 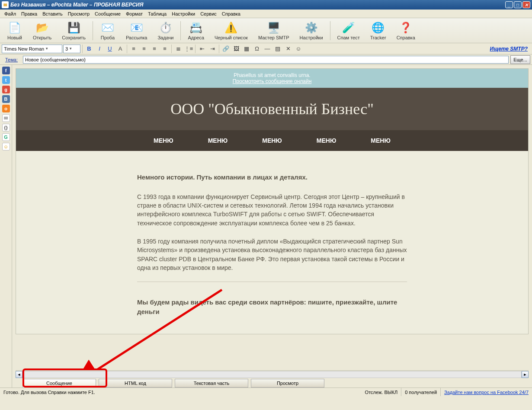 What do you see at coordinates (99, 49) in the screenshot?
I see `italic-button: I` at bounding box center [99, 49].